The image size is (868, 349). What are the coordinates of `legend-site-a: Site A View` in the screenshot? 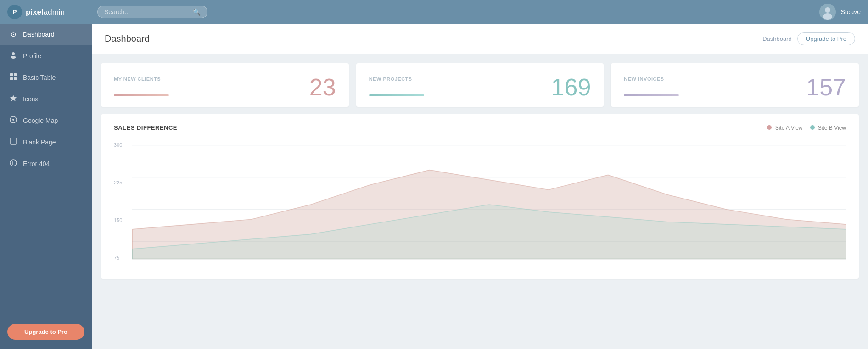 It's located at (785, 128).